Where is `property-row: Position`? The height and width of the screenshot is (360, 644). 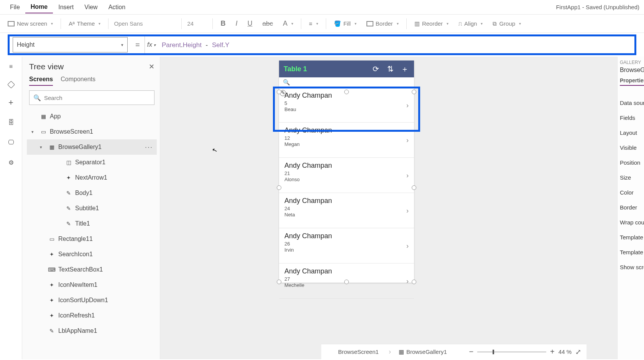 property-row: Position is located at coordinates (631, 162).